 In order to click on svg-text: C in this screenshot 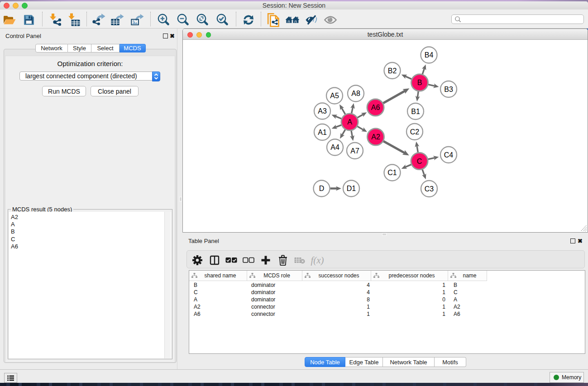, I will do `click(420, 161)`.